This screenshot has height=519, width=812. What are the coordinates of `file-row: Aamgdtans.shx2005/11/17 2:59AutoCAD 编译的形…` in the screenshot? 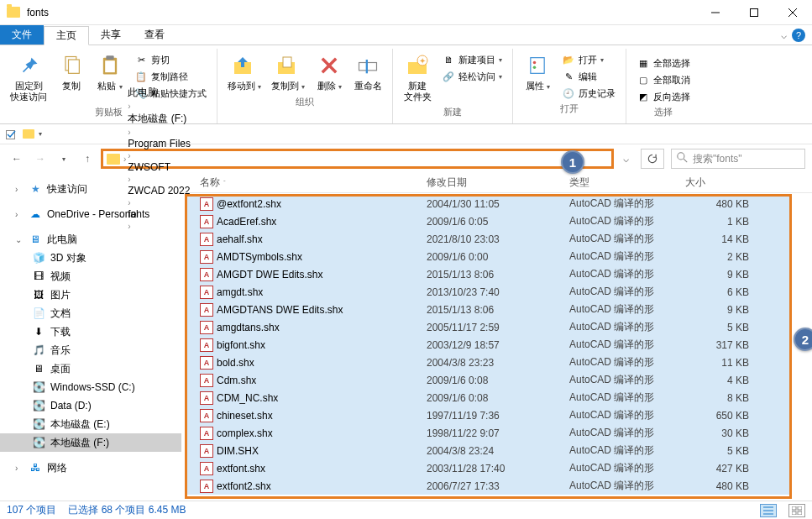 It's located at (489, 328).